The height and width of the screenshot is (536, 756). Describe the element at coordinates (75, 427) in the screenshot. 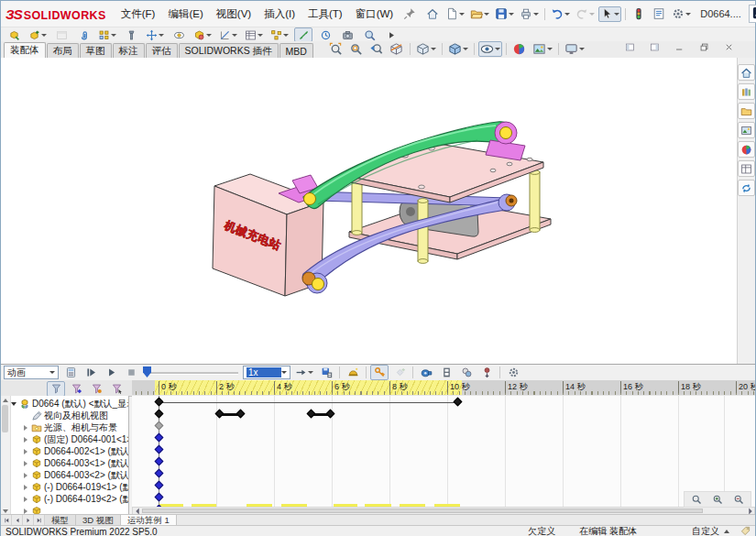

I see `motion-tree-item: 光源、相机与布景` at that location.